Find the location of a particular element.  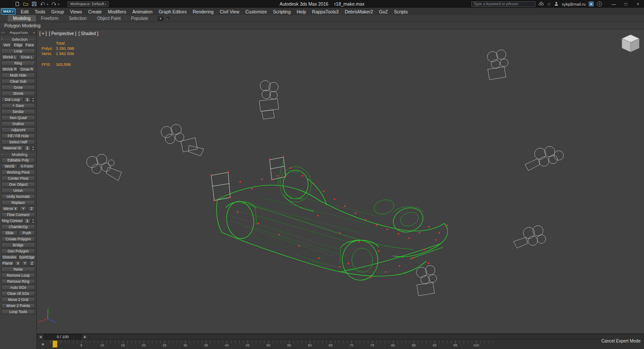

rt-button-loop: Loop is located at coordinates (18, 51).